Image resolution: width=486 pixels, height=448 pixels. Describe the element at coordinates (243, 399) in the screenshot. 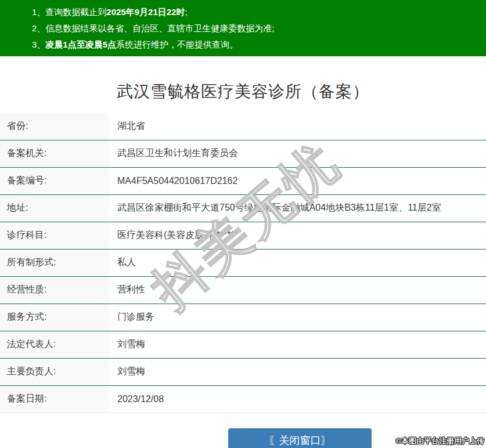

I see `table-row: 备案日期: 2023/12/08` at that location.